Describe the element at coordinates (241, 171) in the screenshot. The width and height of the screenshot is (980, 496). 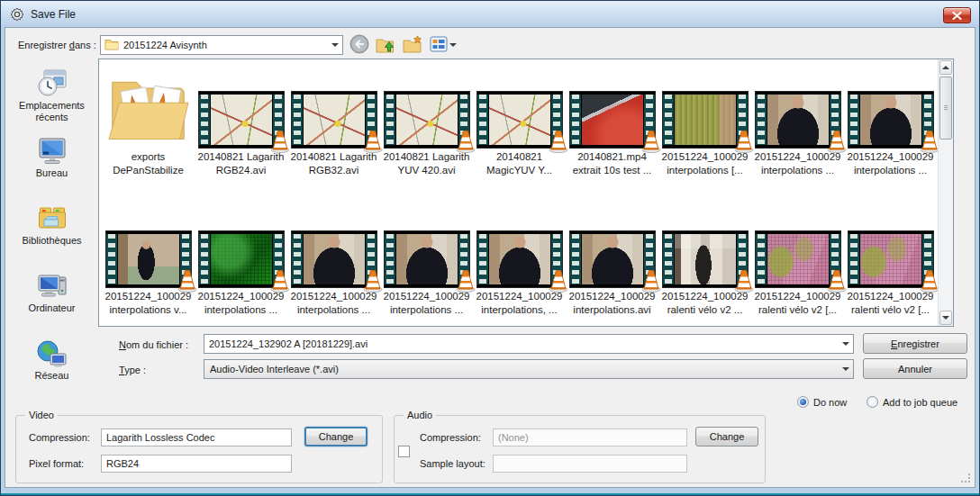
I see `file-name-line: RGB24.avi` at that location.